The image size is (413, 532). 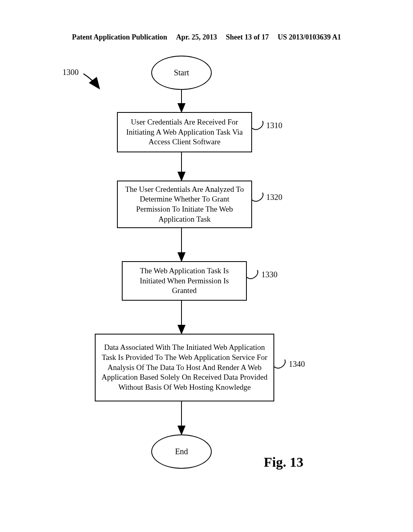 I want to click on page-header: Patent Application Publication Apr. 25, …, so click(x=206, y=37).